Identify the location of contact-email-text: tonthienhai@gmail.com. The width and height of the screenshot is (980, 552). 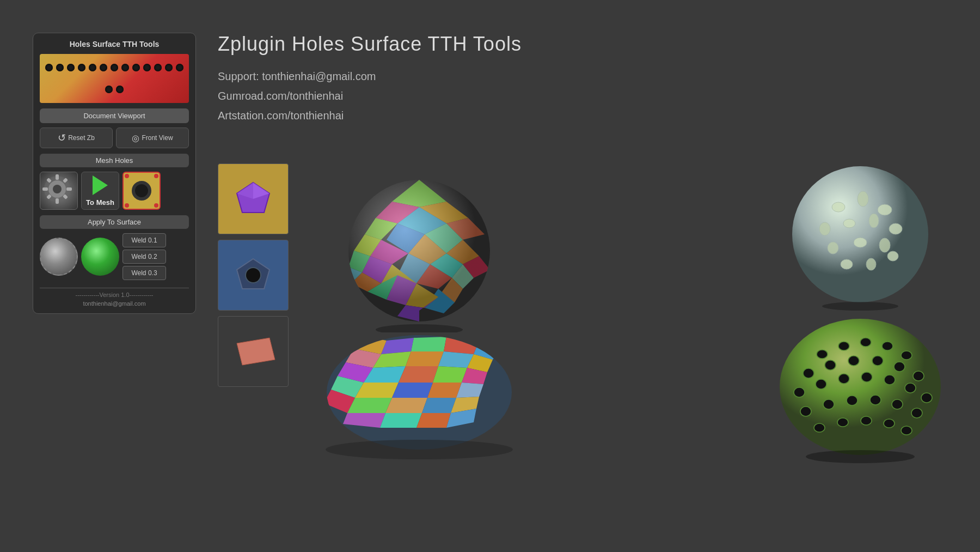
(114, 304).